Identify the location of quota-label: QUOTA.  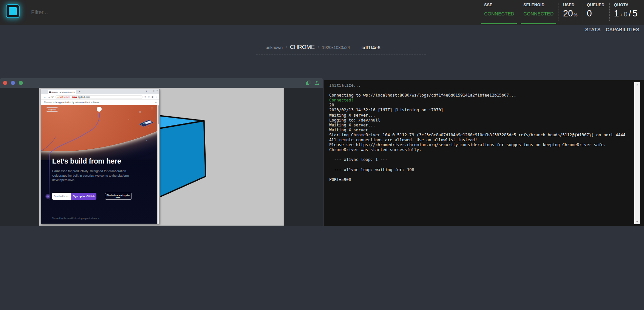
(626, 5).